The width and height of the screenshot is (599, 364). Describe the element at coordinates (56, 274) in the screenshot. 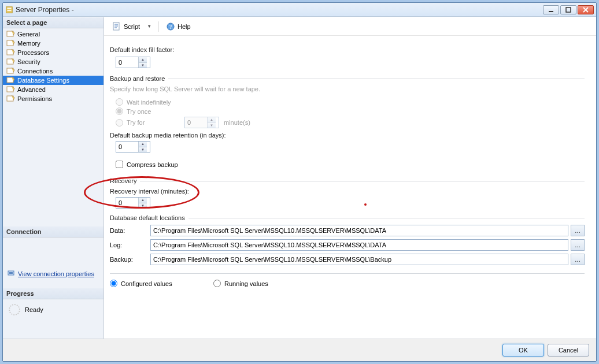

I see `view-connection-properties-link: View connection properties` at that location.